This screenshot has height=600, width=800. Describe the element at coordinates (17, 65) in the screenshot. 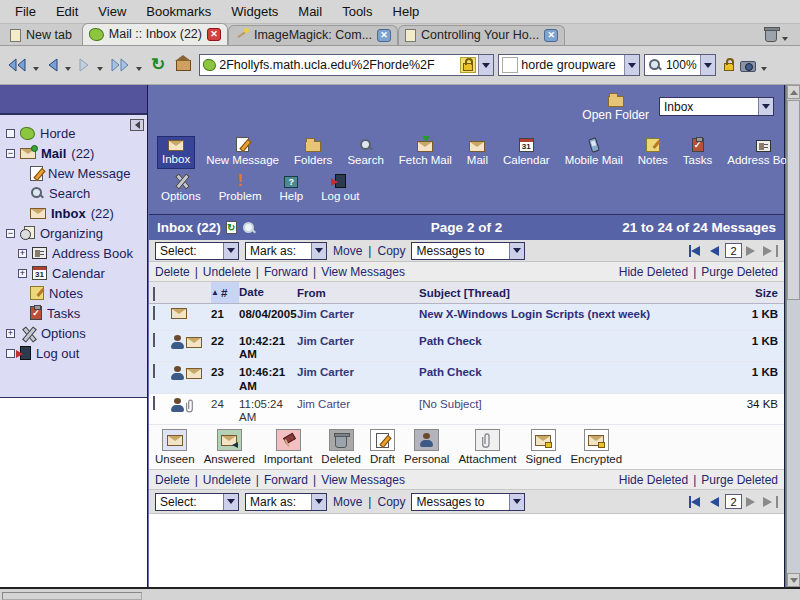

I see `back-history-button` at that location.